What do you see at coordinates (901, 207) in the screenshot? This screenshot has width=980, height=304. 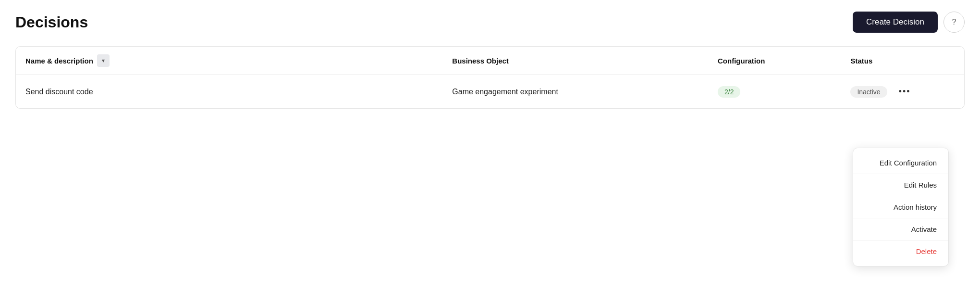 I see `dropdown-action-history: Action history` at bounding box center [901, 207].